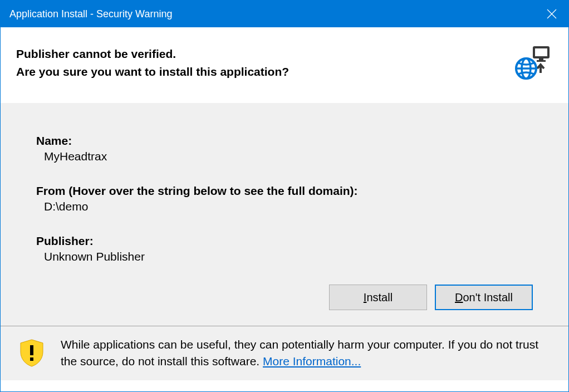  Describe the element at coordinates (284, 297) in the screenshot. I see `button-row: Install Don't Install` at that location.